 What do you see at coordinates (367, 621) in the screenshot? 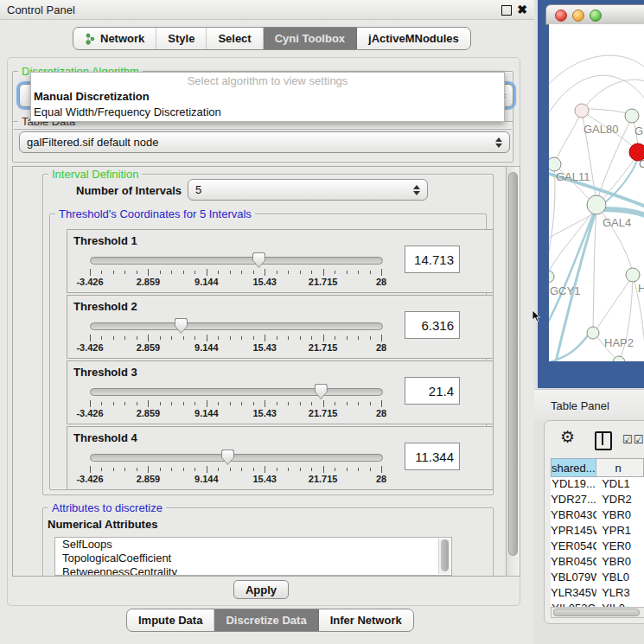
I see `tab-infer-network: Infer Network` at bounding box center [367, 621].